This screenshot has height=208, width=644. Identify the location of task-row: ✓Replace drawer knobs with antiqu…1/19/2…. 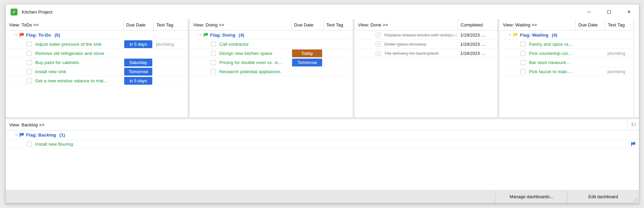
(426, 35).